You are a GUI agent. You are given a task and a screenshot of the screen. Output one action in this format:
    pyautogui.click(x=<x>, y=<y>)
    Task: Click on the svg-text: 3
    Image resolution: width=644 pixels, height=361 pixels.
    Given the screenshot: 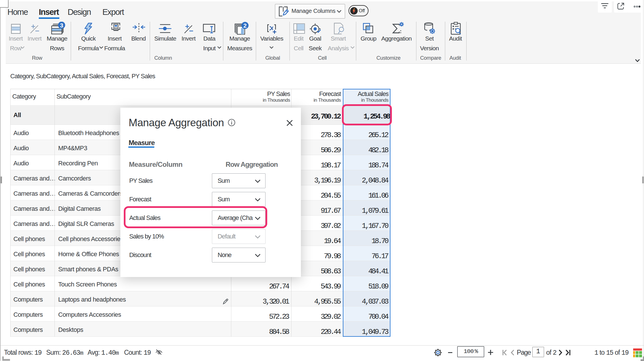 What is the action you would take?
    pyautogui.click(x=62, y=25)
    